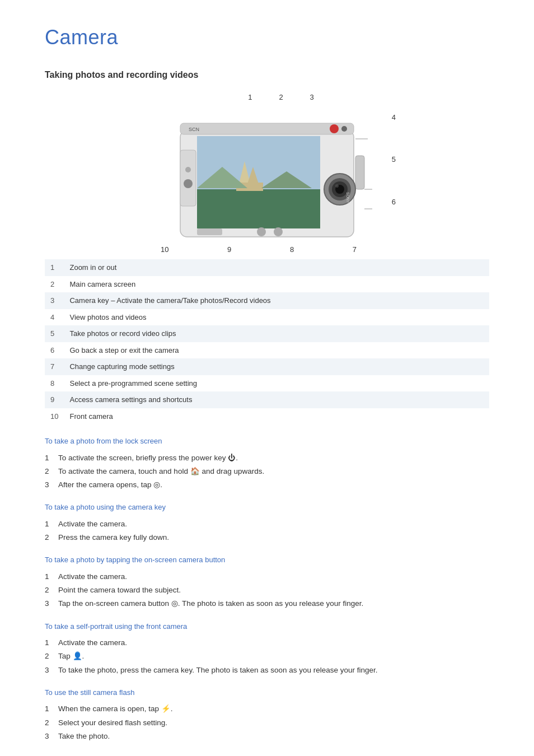  Describe the element at coordinates (267, 268) in the screenshot. I see `table-row: 1Zoom in or out` at that location.